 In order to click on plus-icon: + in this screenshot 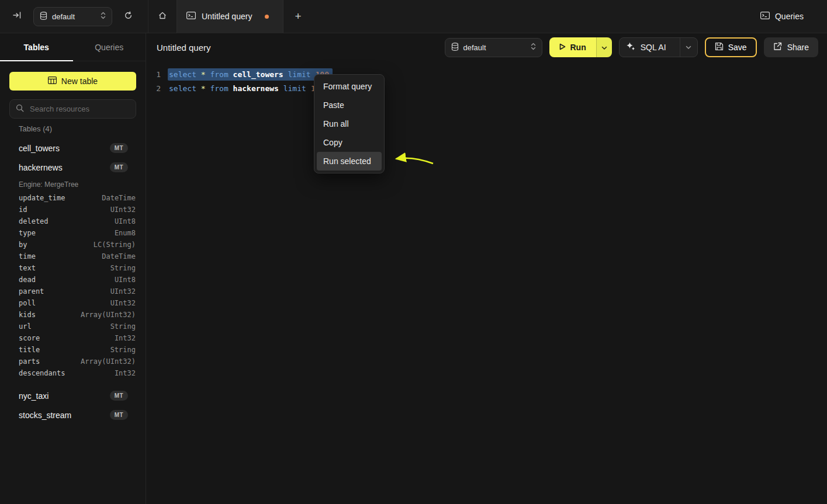, I will do `click(298, 16)`.